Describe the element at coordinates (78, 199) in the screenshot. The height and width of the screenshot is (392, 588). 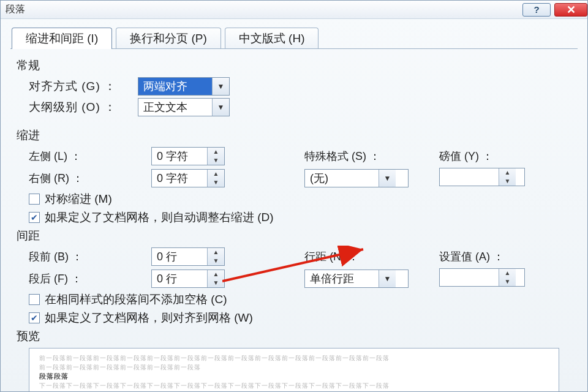
I see `label-mirror-indent: 对称缩进 (M)` at that location.